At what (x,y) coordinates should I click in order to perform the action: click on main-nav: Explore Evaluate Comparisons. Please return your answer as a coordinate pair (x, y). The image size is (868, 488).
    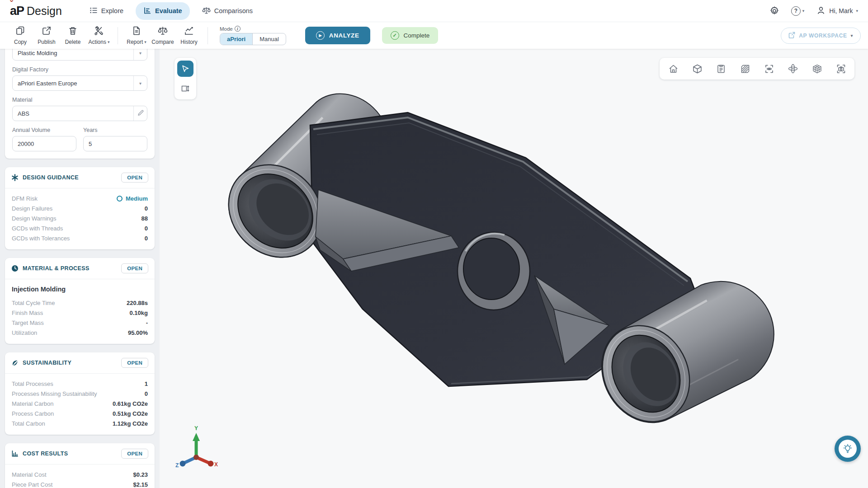
    Looking at the image, I should click on (171, 11).